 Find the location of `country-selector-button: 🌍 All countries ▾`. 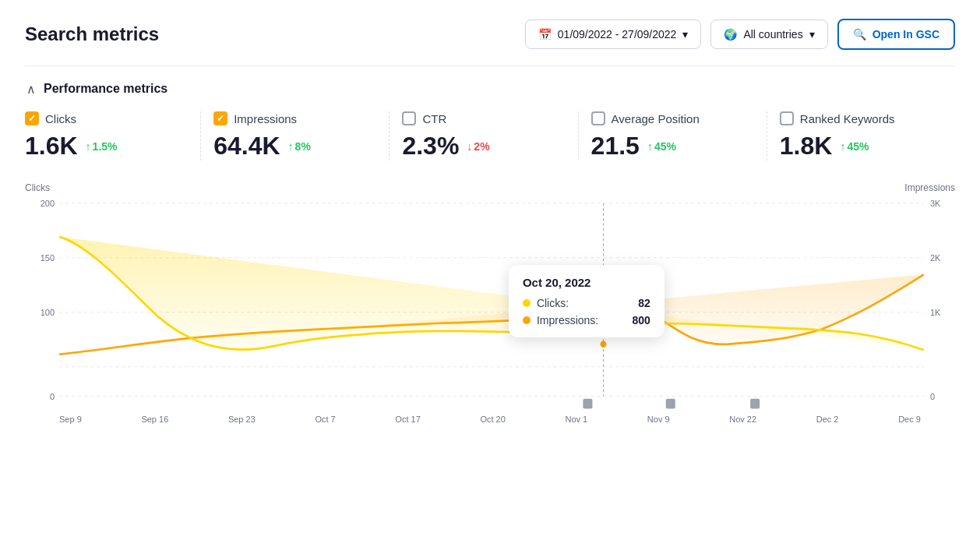

country-selector-button: 🌍 All countries ▾ is located at coordinates (769, 34).